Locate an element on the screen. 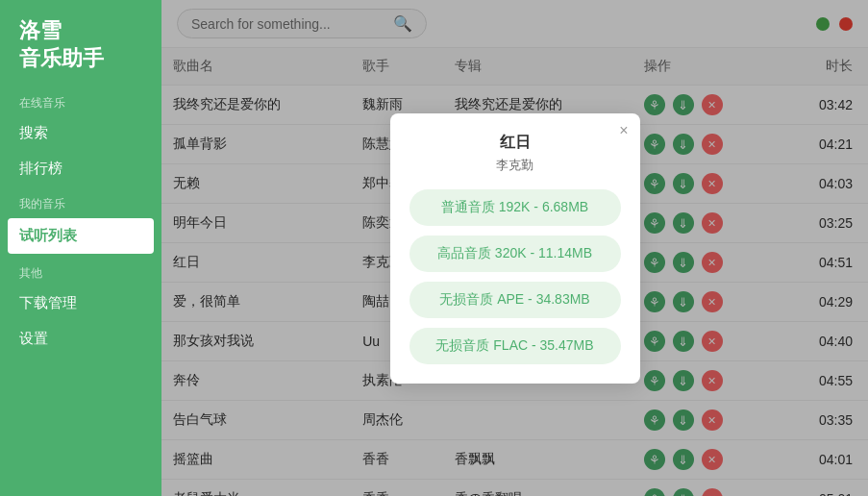 This screenshot has width=868, height=496. section-other-label: 其他 is located at coordinates (81, 271).